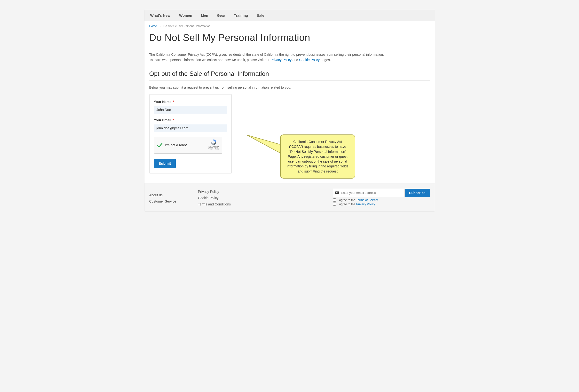 The width and height of the screenshot is (579, 392). I want to click on footer-col-1: About us Customer Service, so click(163, 197).